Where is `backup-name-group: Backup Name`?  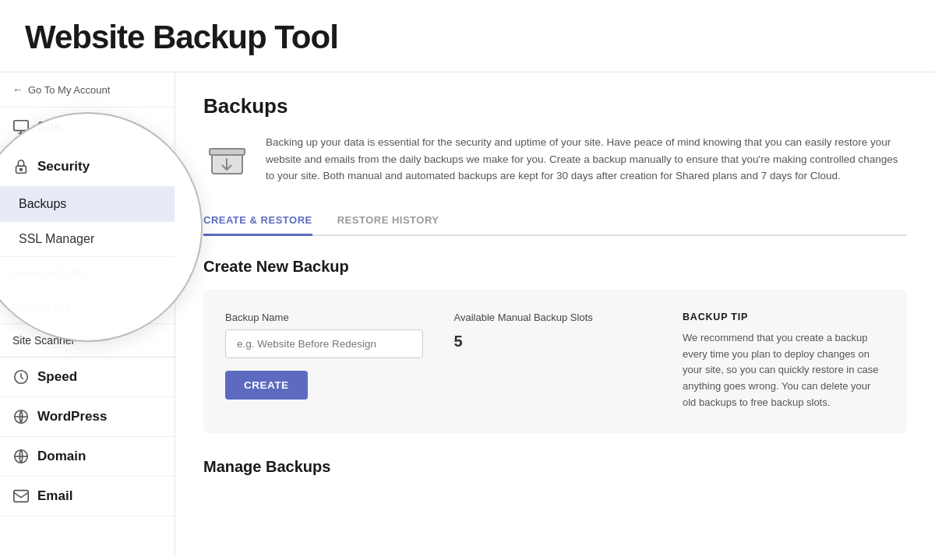
backup-name-group: Backup Name is located at coordinates (324, 335).